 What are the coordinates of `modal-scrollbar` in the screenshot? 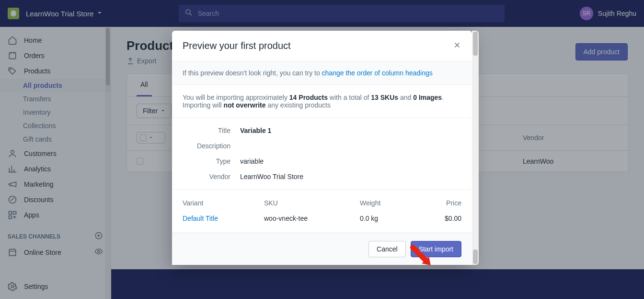 It's located at (475, 148).